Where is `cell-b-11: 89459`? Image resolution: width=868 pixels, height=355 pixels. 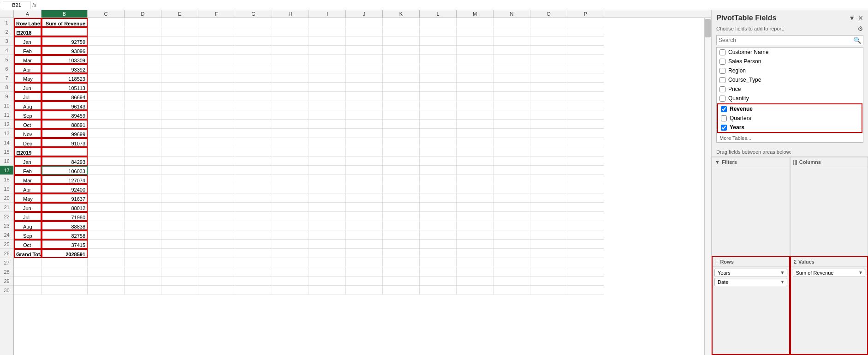
cell-b-11: 89459 is located at coordinates (65, 115).